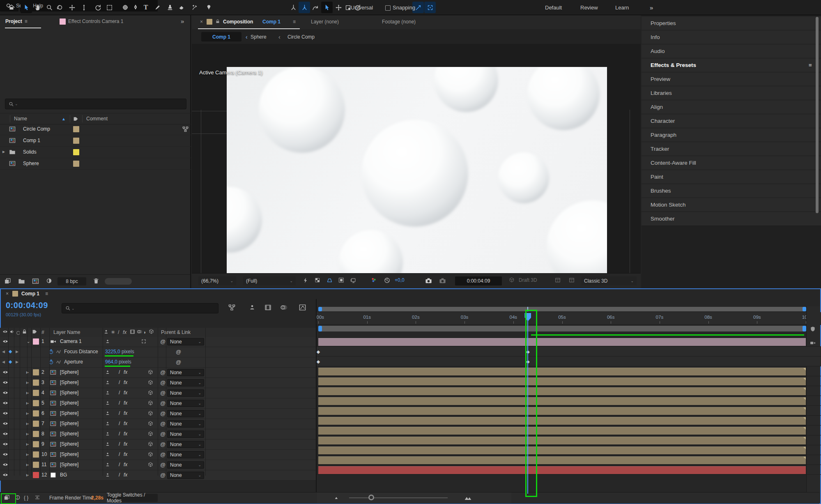 The height and width of the screenshot is (504, 821). Describe the element at coordinates (731, 79) in the screenshot. I see `panel-tab-preview: Preview` at that location.